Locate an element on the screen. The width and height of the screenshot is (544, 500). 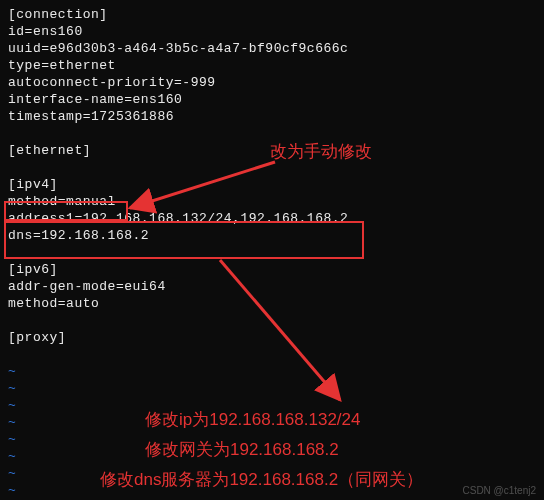
cfg-uuid: uuid=e96d30b3-a464-3b5c-a4a7-bf90cf9c666… is located at coordinates (178, 48).